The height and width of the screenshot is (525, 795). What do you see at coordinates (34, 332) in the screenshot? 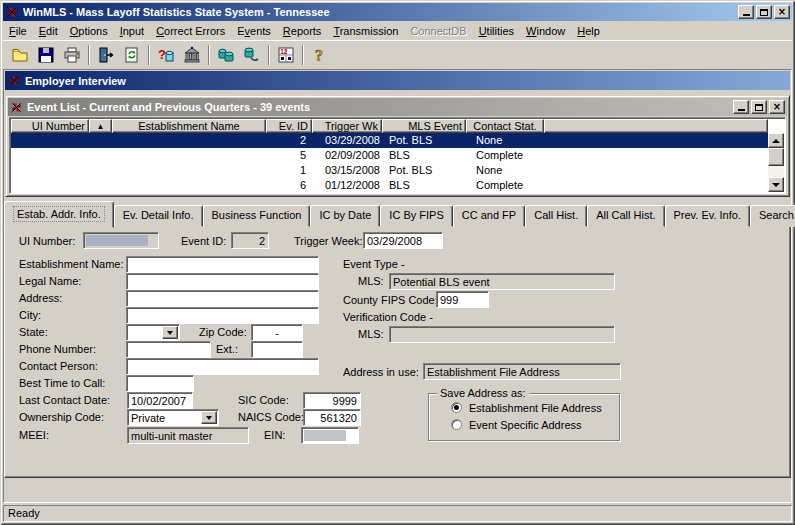
I see `state-label: State:` at bounding box center [34, 332].